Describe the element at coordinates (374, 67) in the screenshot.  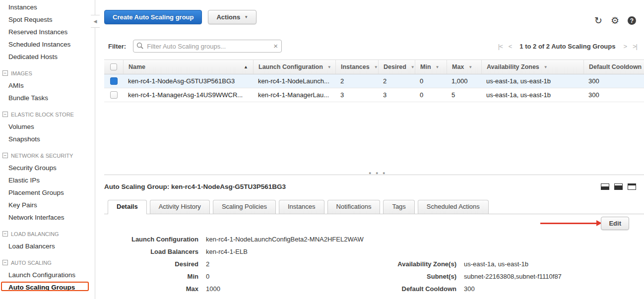
I see `table-header: Name ▲ Launch Configuration ▼ Instances …` at that location.